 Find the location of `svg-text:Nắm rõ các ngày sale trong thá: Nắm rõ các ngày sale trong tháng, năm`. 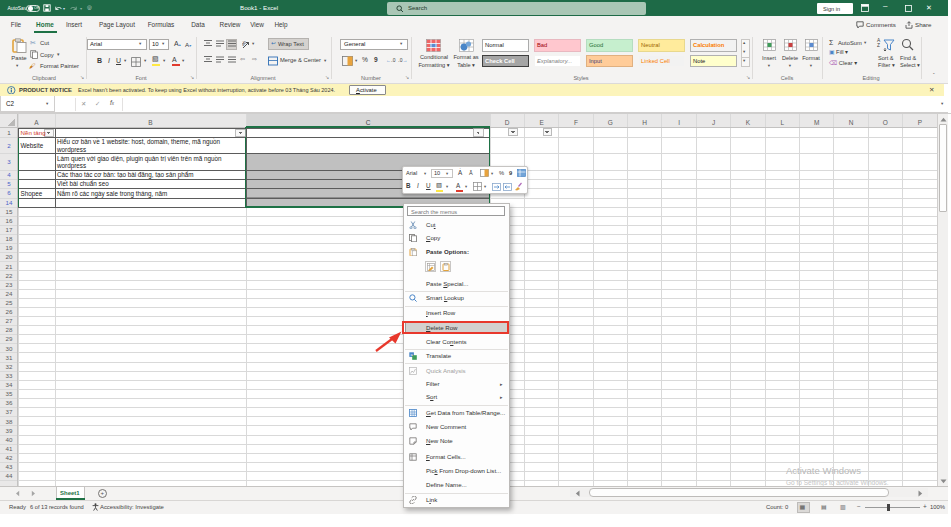

svg-text:Nắm rõ các ngày sale trong thá: Nắm rõ các ngày sale trong tháng, năm is located at coordinates (112, 194).